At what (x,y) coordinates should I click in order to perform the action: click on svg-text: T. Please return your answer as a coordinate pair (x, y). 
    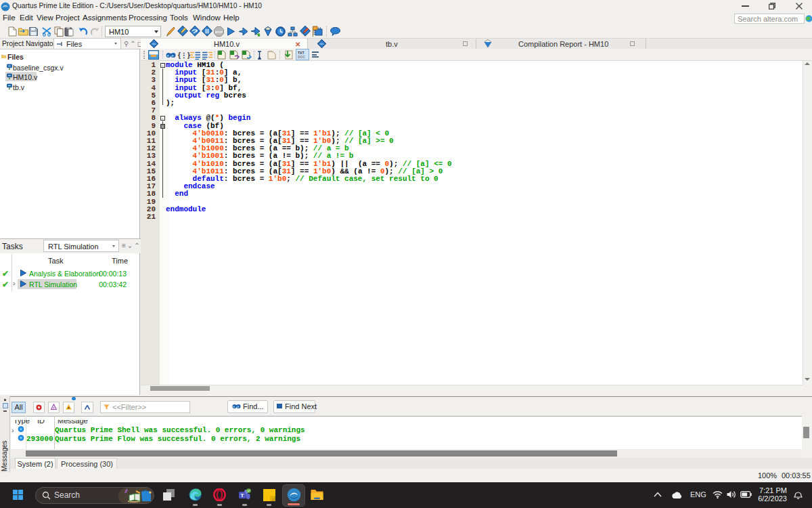
    Looking at the image, I should click on (242, 496).